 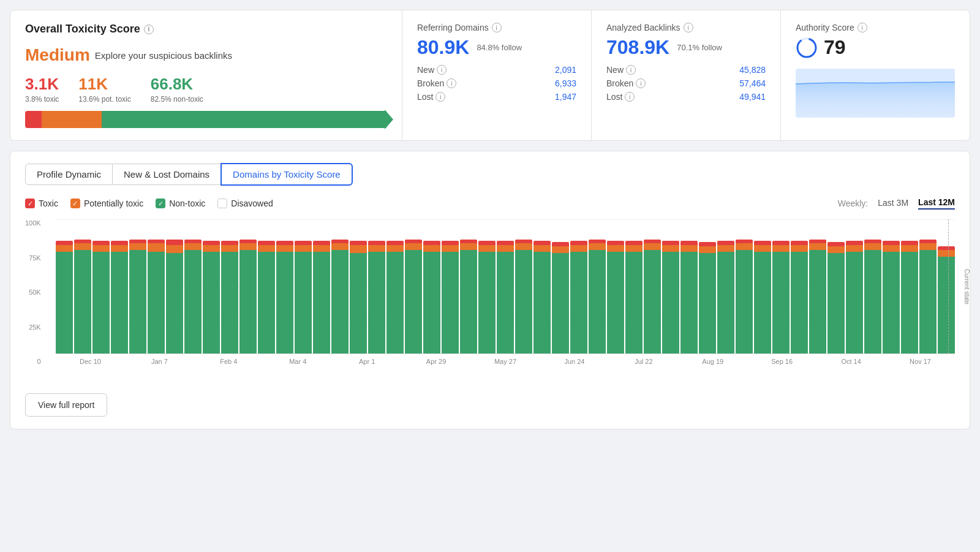 What do you see at coordinates (42, 99) in the screenshot?
I see `toxic-label: 3.8% toxic` at bounding box center [42, 99].